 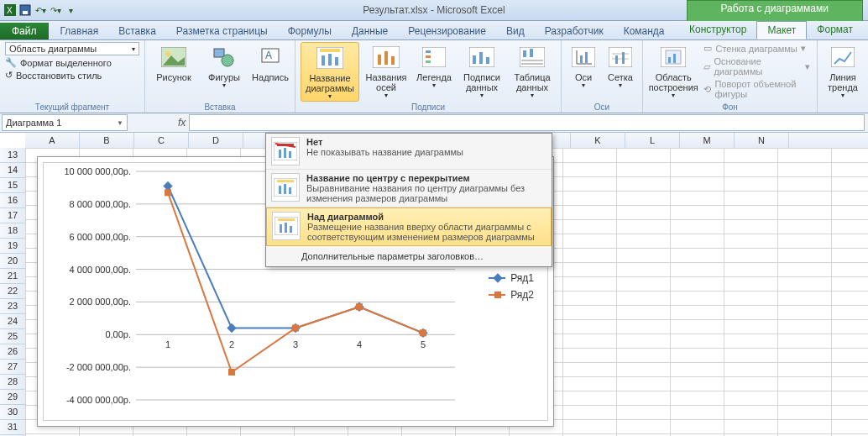 What do you see at coordinates (409, 256) in the screenshot?
I see `dropdown-more-options: Дополнительные параметры заголовков…` at bounding box center [409, 256].